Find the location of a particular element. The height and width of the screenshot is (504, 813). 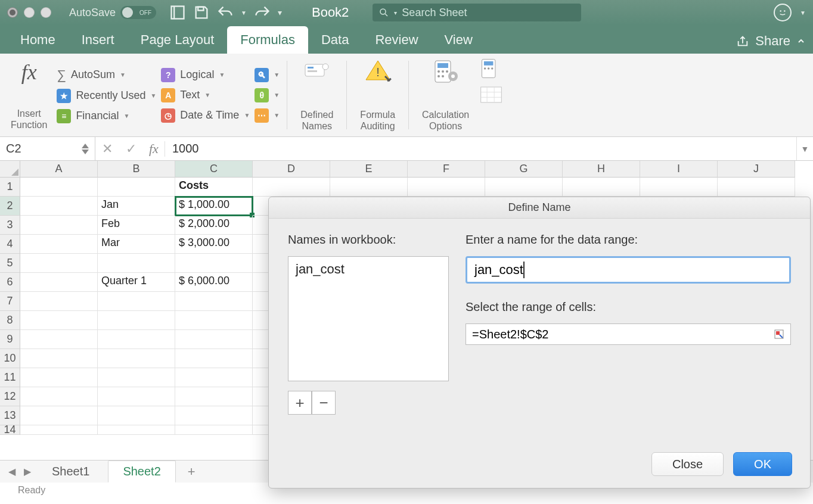

ok-button: OK is located at coordinates (763, 464).